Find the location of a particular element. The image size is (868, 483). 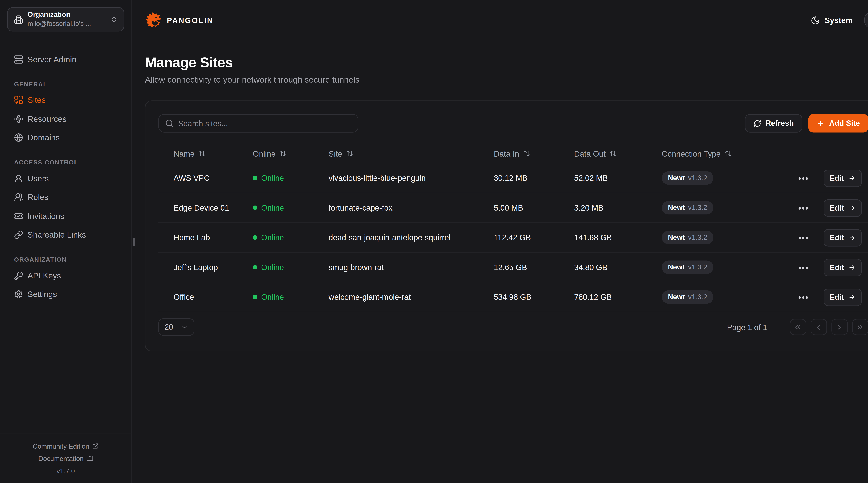

add-site-button: Add Site is located at coordinates (838, 123).